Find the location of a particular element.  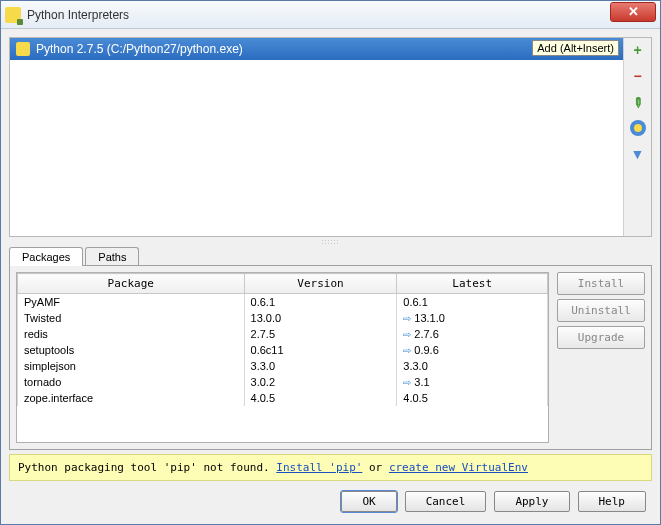

window-title: Python Interpreters is located at coordinates (318, 15).